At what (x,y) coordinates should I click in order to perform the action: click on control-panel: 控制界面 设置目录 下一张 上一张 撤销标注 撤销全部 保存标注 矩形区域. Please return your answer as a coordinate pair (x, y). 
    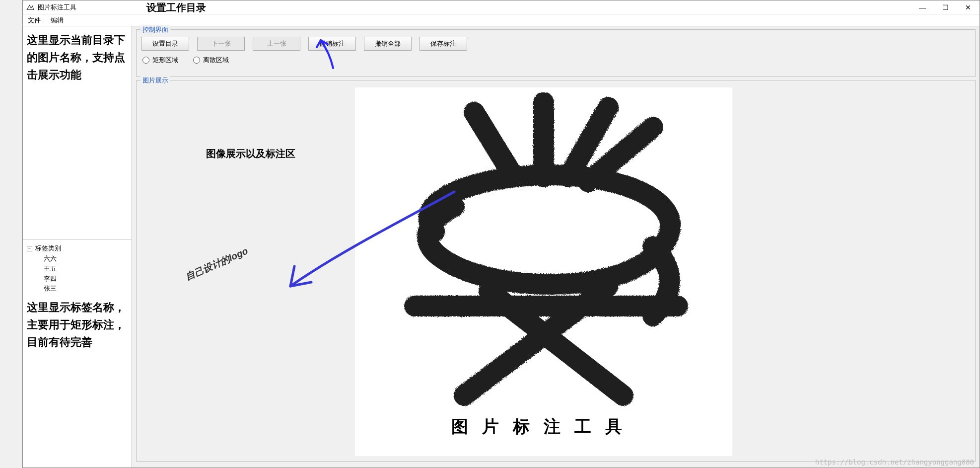
    Looking at the image, I should click on (556, 53).